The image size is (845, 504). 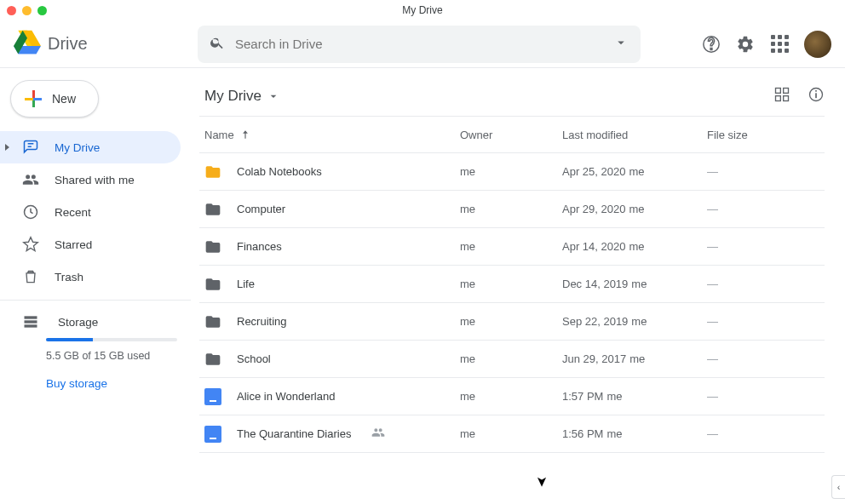 What do you see at coordinates (31, 322) in the screenshot?
I see `storage-icon` at bounding box center [31, 322].